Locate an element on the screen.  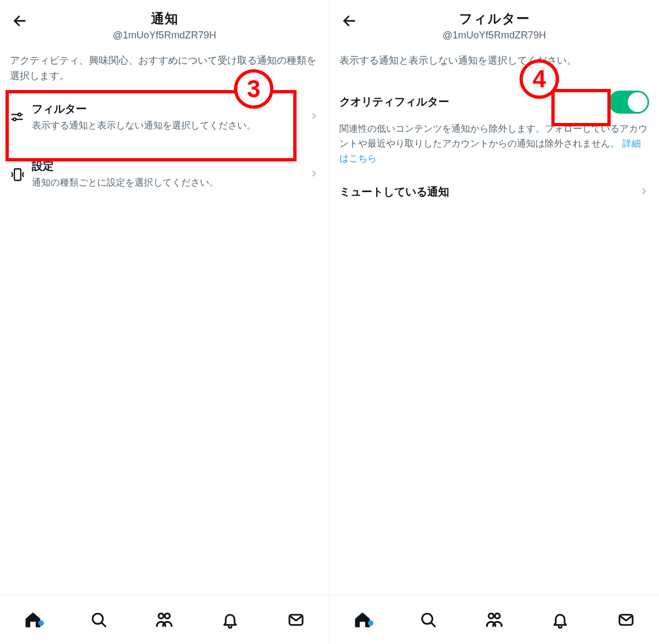
preferences-title: 設定 is located at coordinates (170, 166).